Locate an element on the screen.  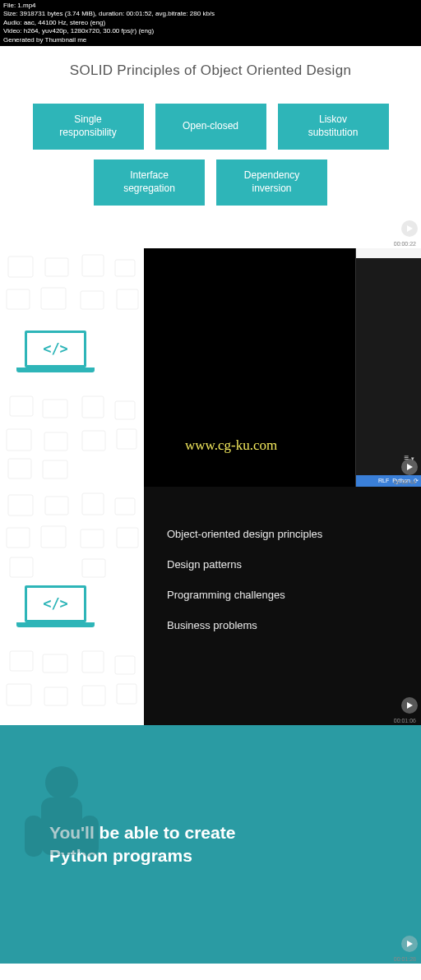
principle-row-2: Interface segregation Dependency inversi… is located at coordinates (210, 183).